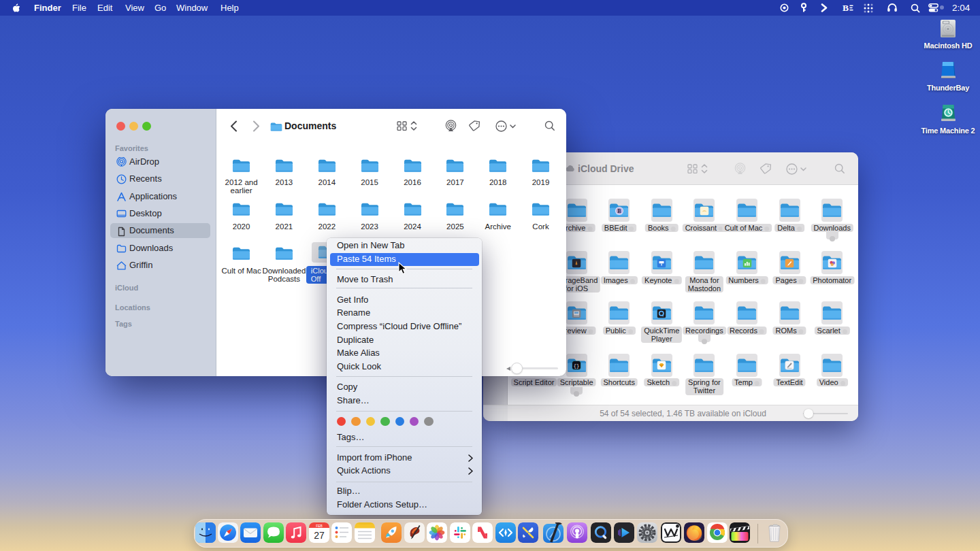  Describe the element at coordinates (619, 211) in the screenshot. I see `svg-text: B` at that location.